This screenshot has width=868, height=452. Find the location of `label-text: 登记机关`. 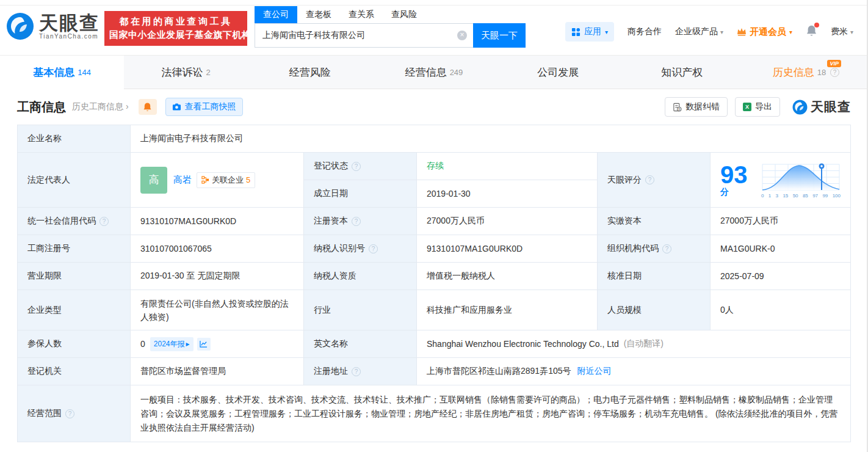

label-text: 登记机关 is located at coordinates (45, 371).